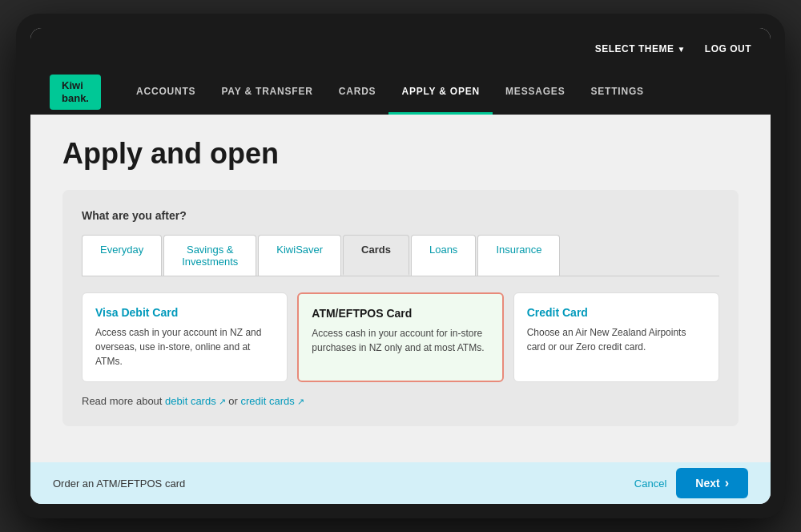  Describe the element at coordinates (712, 483) in the screenshot. I see `next-button: Next ›` at that location.